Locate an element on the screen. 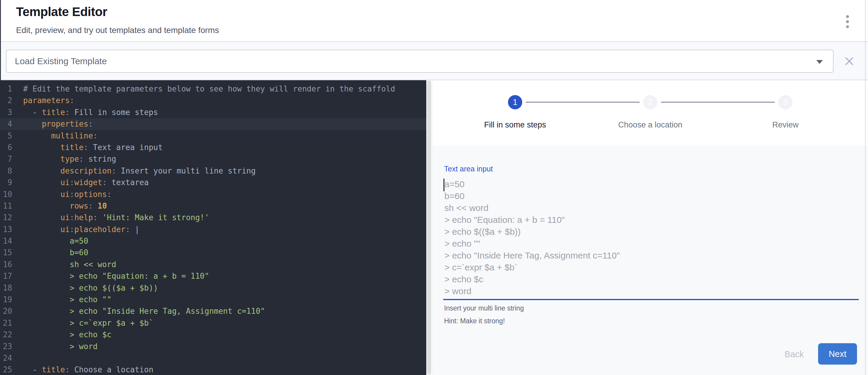  back-button: Back is located at coordinates (794, 354).